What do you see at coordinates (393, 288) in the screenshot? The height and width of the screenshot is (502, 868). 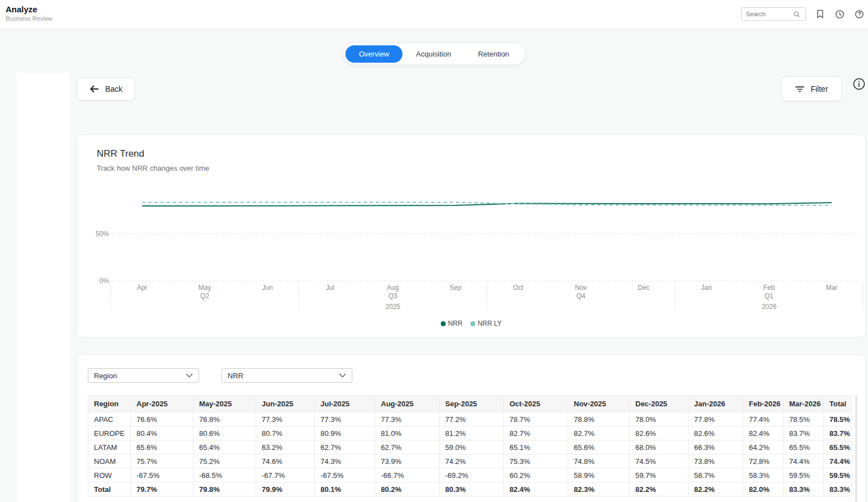 I see `svg-text: Aug` at bounding box center [393, 288].